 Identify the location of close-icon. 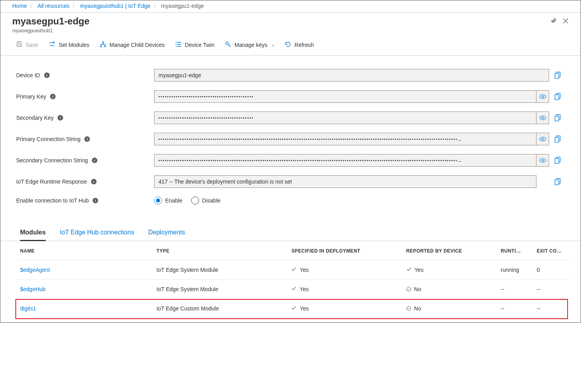
(566, 21).